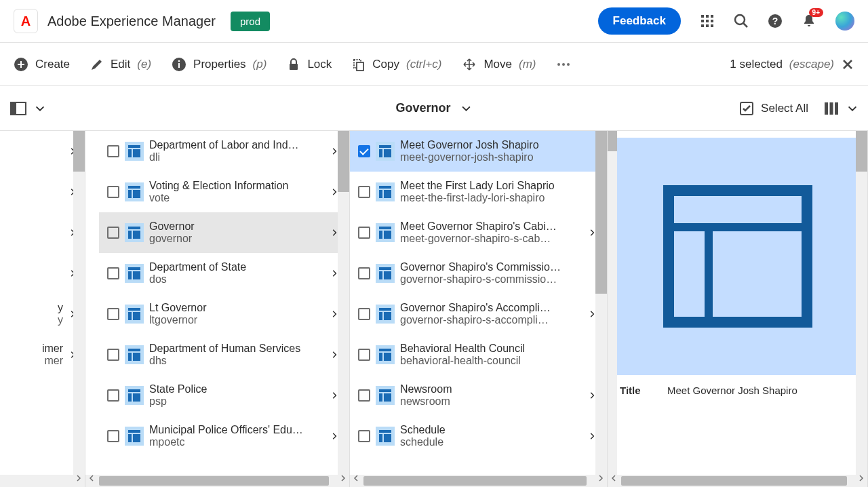  What do you see at coordinates (179, 64) in the screenshot?
I see `info-icon` at bounding box center [179, 64].